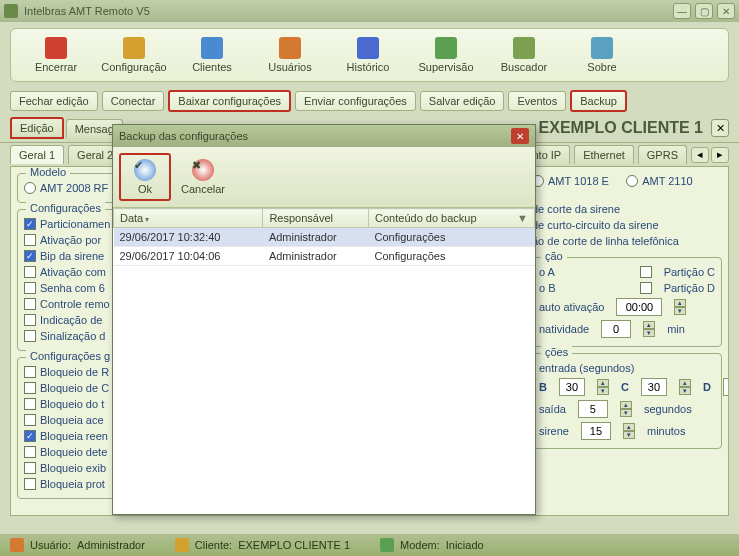 The height and width of the screenshot is (556, 739). Describe the element at coordinates (370, 545) in the screenshot. I see `status-bar: Usuário: Administrador Cliente: EXEMPLO …` at that location.